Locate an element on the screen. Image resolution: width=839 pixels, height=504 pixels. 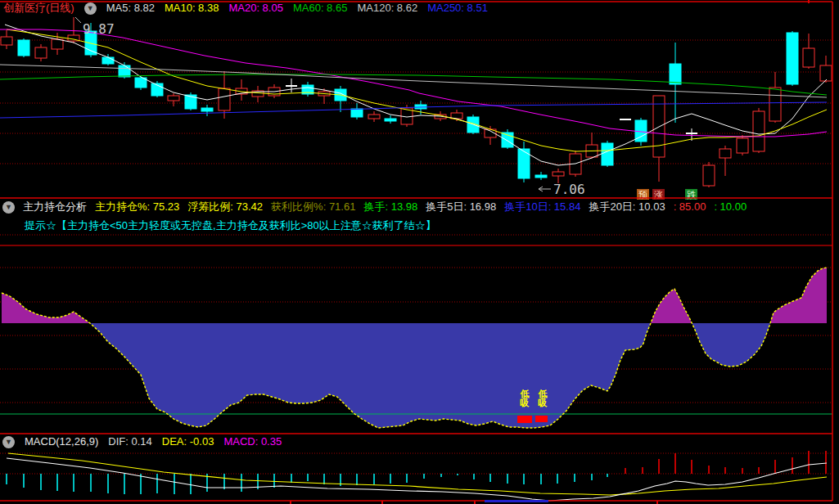
macd-header-bar: ▼ MACD(12,26,9) DIF: 0.14DEA: -0.03MACD:… is located at coordinates (142, 442).